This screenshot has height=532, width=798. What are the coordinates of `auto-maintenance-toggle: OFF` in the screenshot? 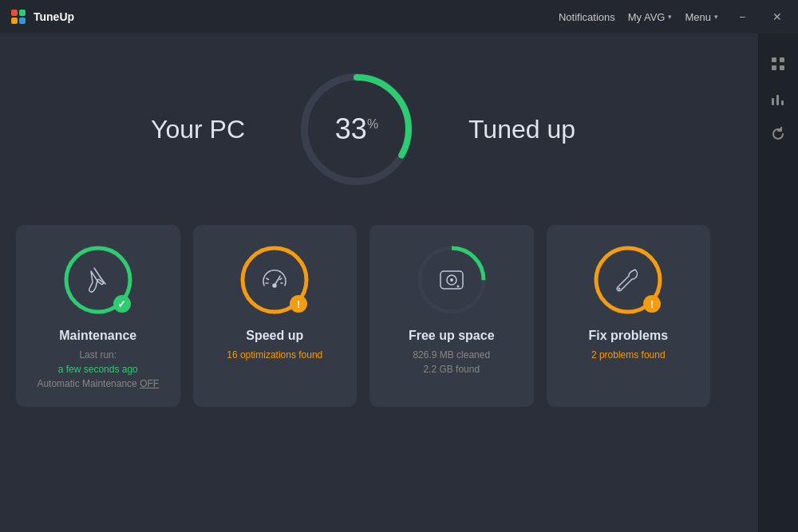 It's located at (149, 384).